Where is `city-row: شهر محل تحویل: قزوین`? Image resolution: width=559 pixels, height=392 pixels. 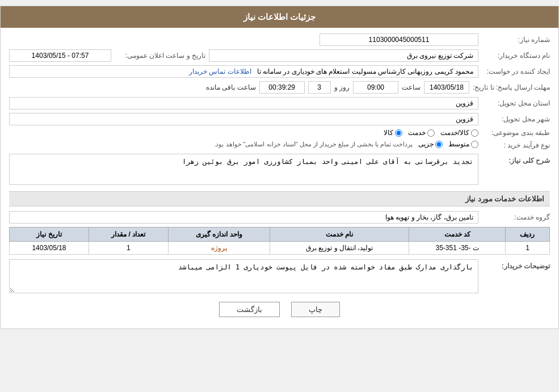
city-row: شهر محل تحویل: قزوین is located at coordinates (279, 119).